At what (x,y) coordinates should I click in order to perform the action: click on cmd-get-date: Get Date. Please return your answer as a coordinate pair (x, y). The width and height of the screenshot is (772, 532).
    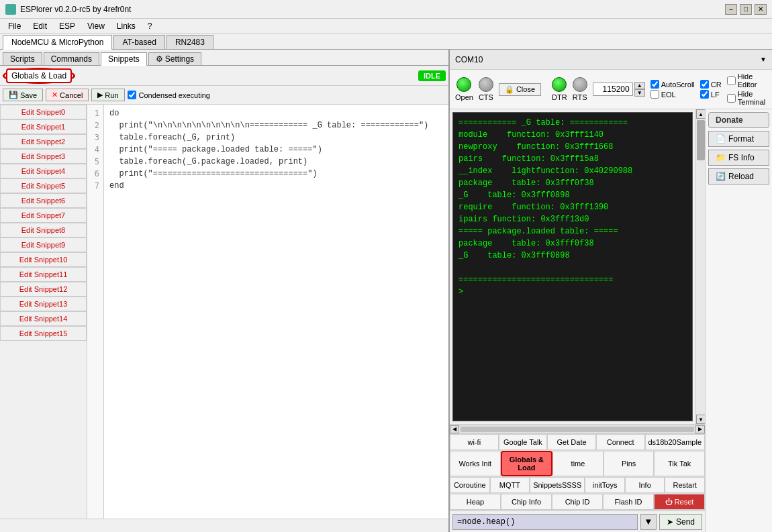
    Looking at the image, I should click on (572, 442).